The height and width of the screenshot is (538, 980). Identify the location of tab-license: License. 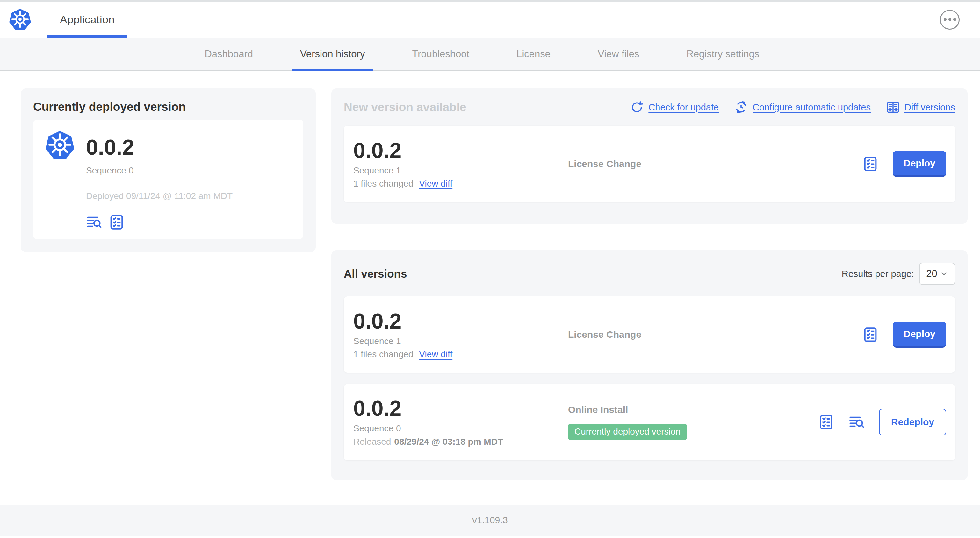
(533, 54).